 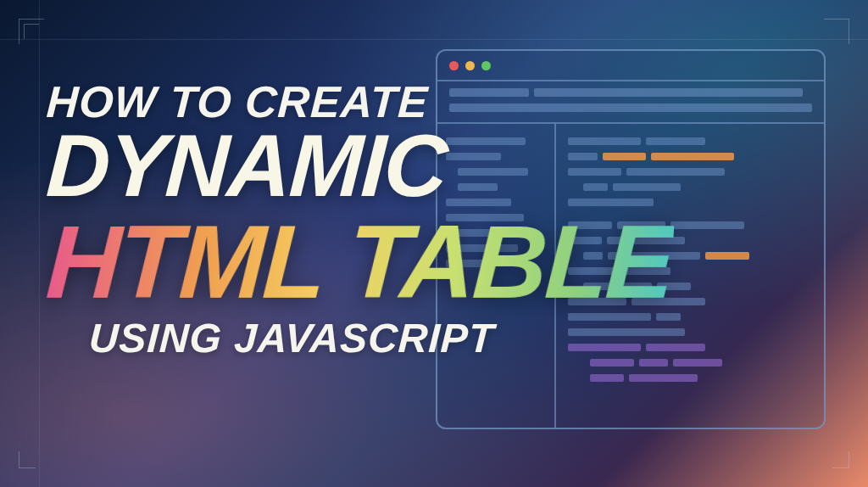 What do you see at coordinates (470, 66) in the screenshot?
I see `minimize-icon` at bounding box center [470, 66].